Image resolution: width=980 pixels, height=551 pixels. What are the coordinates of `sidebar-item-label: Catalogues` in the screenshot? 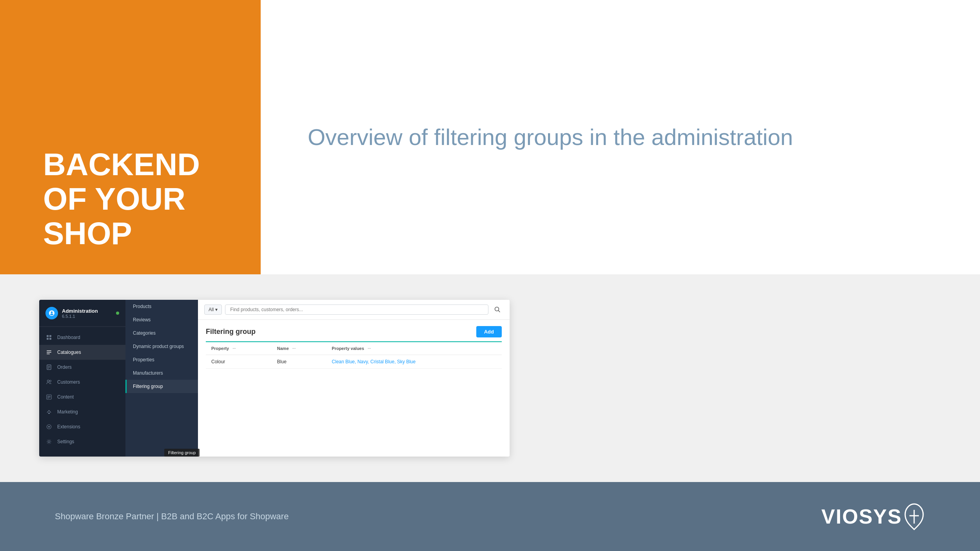 It's located at (69, 352).